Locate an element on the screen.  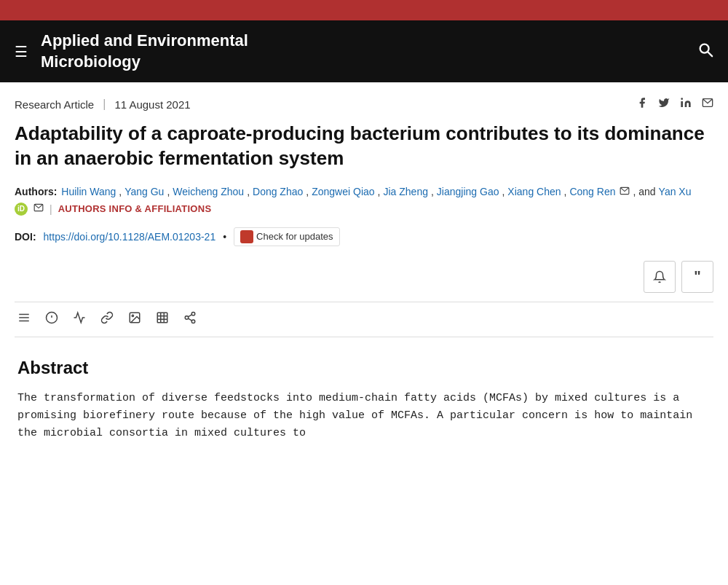
check-updates-label: Check for updates is located at coordinates (295, 236).